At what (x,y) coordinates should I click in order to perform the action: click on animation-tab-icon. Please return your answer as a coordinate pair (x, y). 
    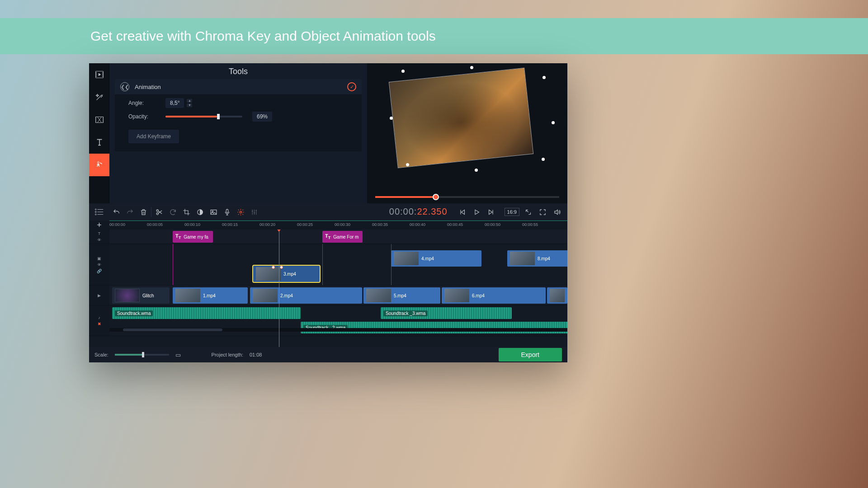
    Looking at the image, I should click on (99, 165).